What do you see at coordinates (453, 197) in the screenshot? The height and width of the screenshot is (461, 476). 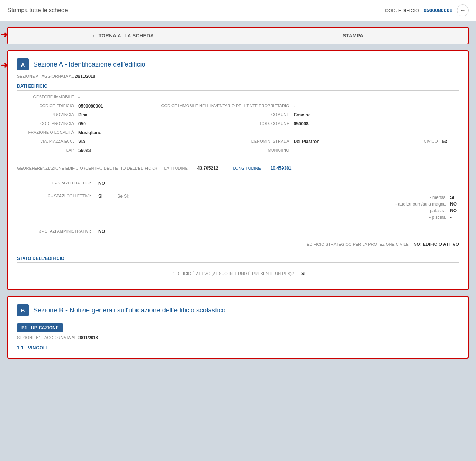 I see `mensa-value: SI` at bounding box center [453, 197].